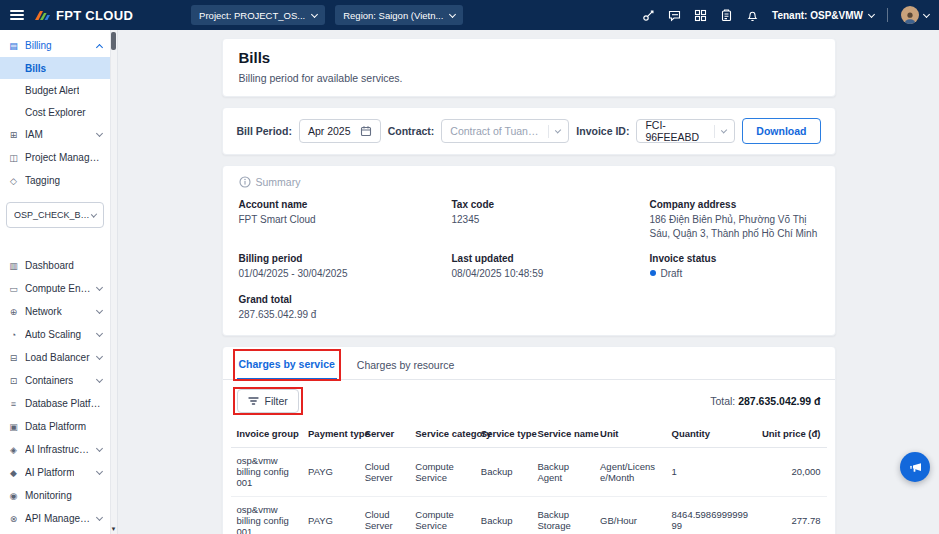 This screenshot has height=534, width=939. Describe the element at coordinates (55, 158) in the screenshot. I see `sidebar-item-project-management: ◫ Project Management` at that location.